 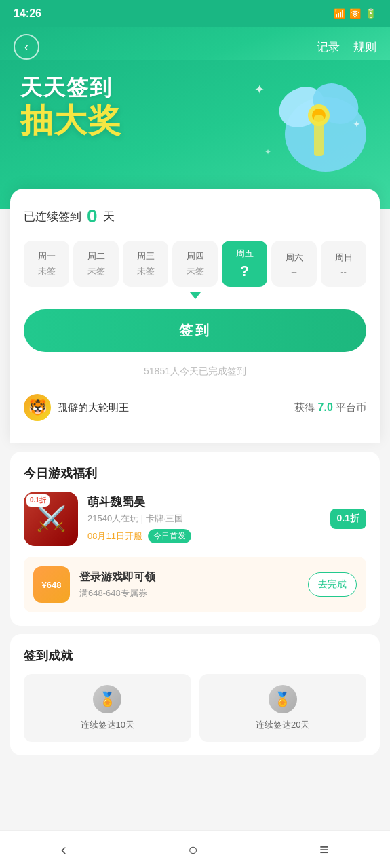 What do you see at coordinates (344, 258) in the screenshot?
I see `day-name: 周日` at bounding box center [344, 258].